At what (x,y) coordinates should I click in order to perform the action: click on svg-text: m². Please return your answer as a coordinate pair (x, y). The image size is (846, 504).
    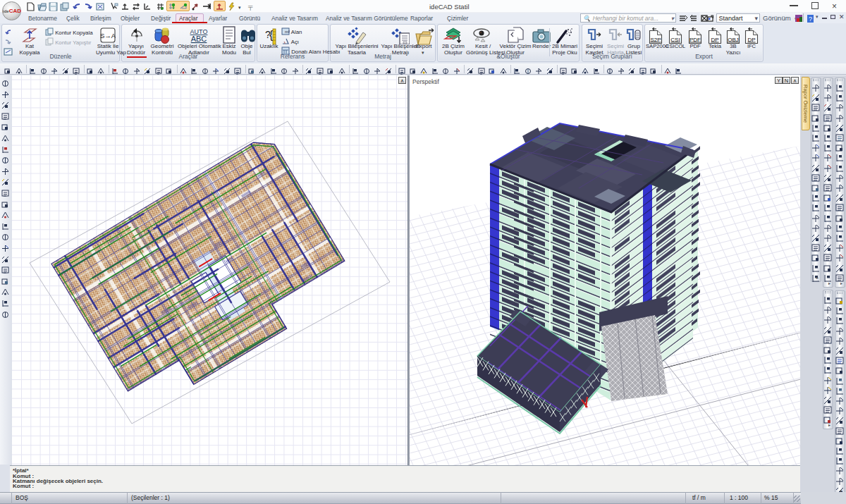
    Looking at the image, I should click on (288, 32).